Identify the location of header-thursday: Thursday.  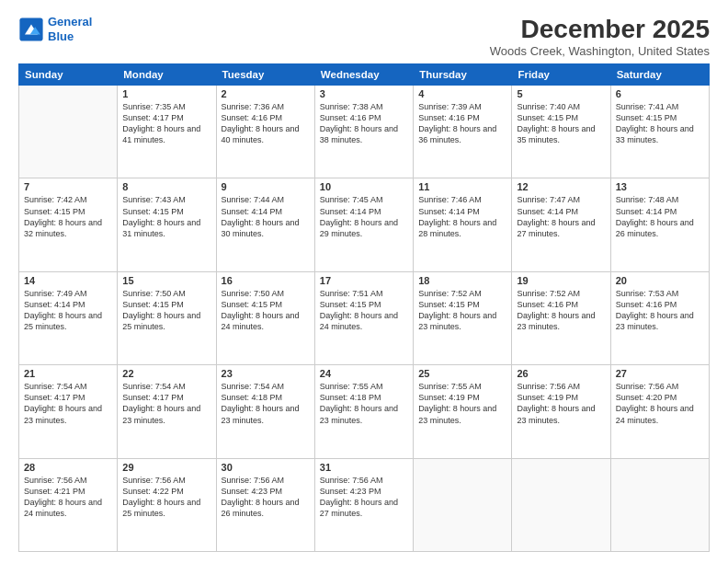
(463, 75).